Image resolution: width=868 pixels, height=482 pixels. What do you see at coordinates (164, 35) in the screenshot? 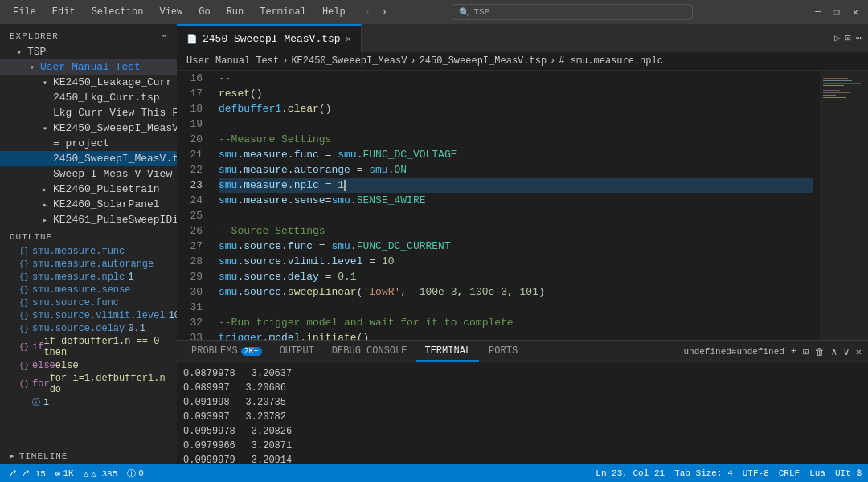
I see `sidebar-menu-icon: ⋯` at bounding box center [164, 35].